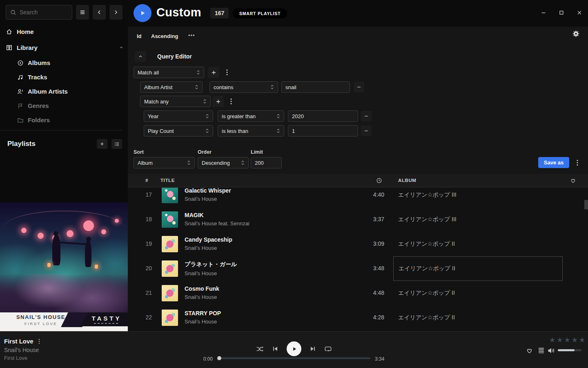 This screenshot has height=368, width=588. What do you see at coordinates (64, 120) in the screenshot?
I see `sidebar-item-folders: Folders` at bounding box center [64, 120].